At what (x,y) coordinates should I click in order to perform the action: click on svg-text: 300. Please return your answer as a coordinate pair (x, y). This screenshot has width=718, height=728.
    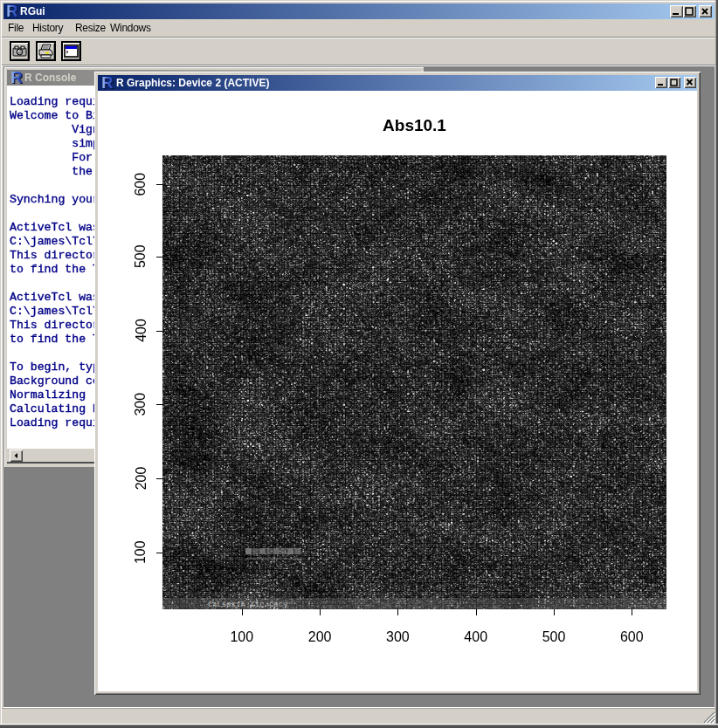
    Looking at the image, I should click on (142, 405).